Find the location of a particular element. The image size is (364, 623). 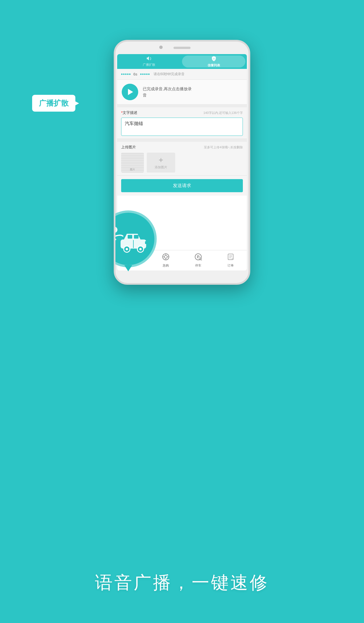

reputation-icon: ≡ is located at coordinates (214, 59).